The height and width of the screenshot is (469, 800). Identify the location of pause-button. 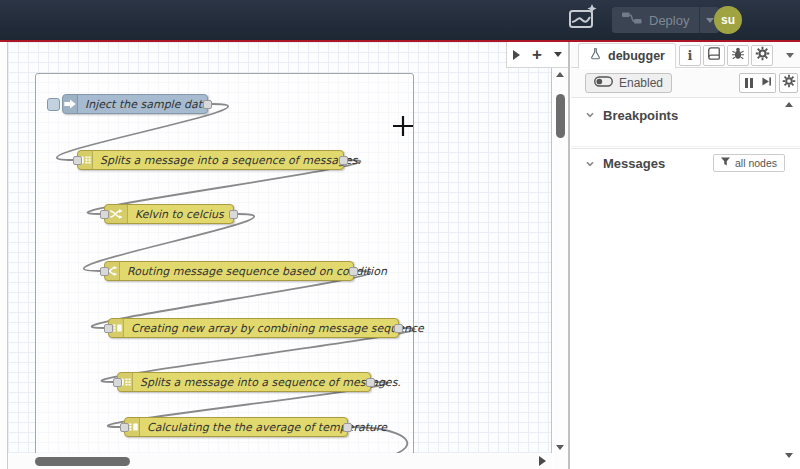
(748, 83).